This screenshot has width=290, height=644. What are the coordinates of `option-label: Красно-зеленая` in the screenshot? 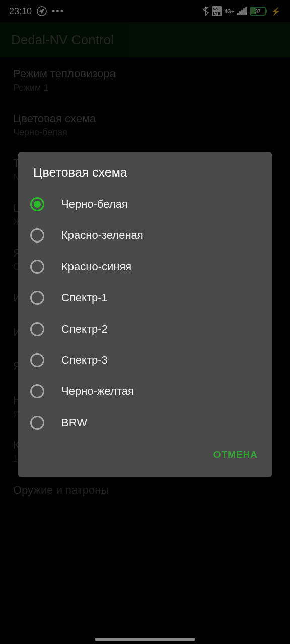 It's located at (103, 235).